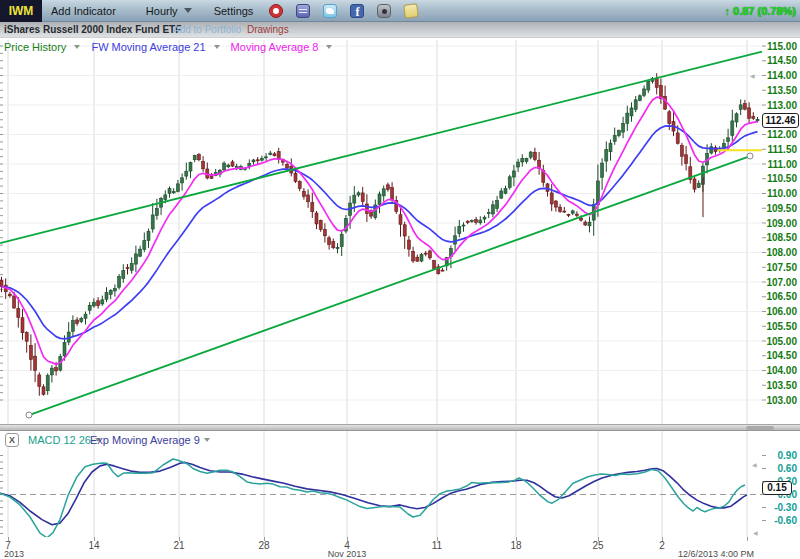 The height and width of the screenshot is (559, 800). What do you see at coordinates (330, 11) in the screenshot?
I see `twitter-icon` at bounding box center [330, 11].